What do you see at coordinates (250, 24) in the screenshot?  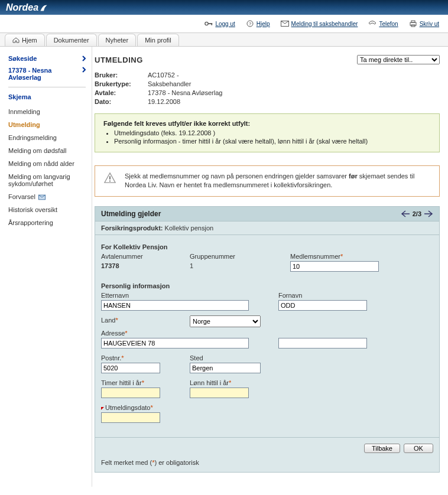 I see `question-icon: ?` at bounding box center [250, 24].